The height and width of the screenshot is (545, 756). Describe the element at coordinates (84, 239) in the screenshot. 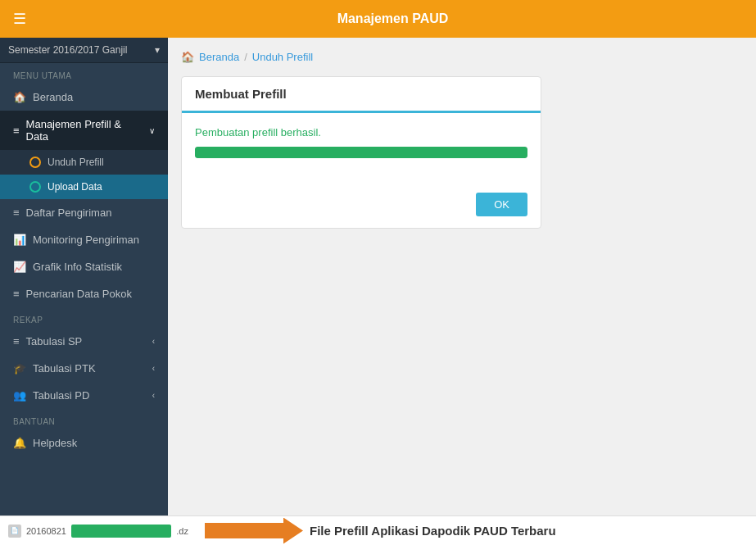

I see `sidebar-item-monitoring-pengiriman: 📊 Monitoring Pengiriman` at that location.